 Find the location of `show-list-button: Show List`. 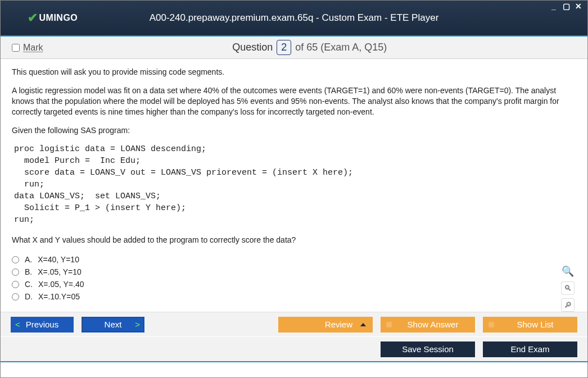

show-list-button: Show List is located at coordinates (530, 325).